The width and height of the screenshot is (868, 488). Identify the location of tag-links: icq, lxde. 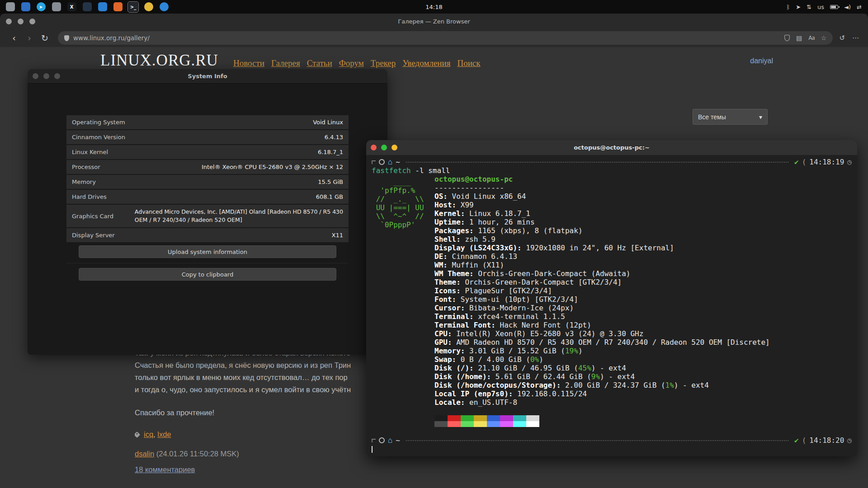
(157, 435).